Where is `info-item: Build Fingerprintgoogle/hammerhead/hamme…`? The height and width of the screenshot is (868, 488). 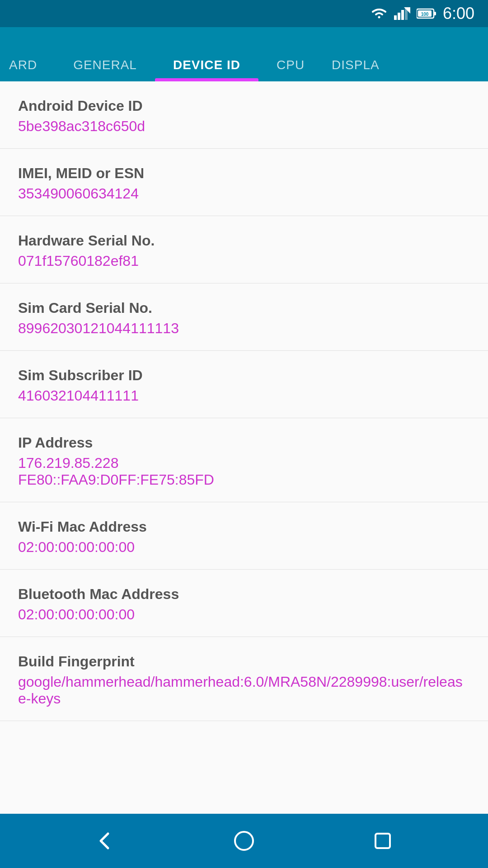
info-item: Build Fingerprintgoogle/hammerhead/hamme… is located at coordinates (244, 679).